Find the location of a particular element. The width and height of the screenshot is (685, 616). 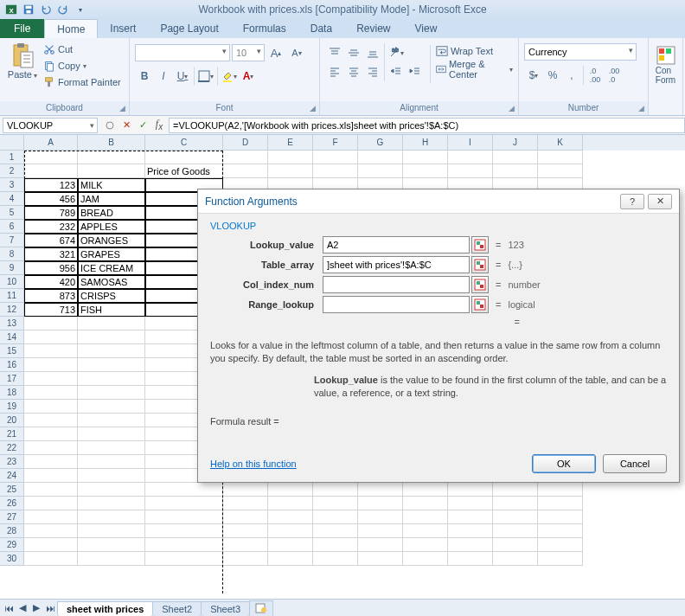

help-link: Help on this function is located at coordinates (253, 464).